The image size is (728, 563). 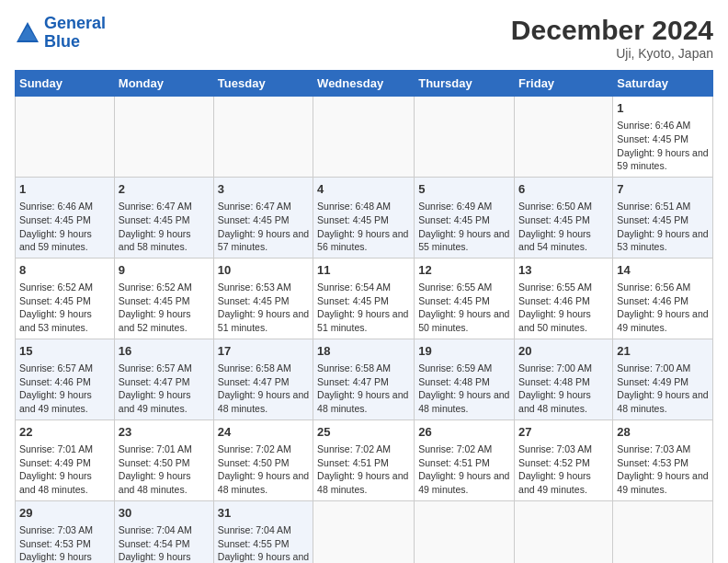 I want to click on sunset-text: Sunset: 4:50 PM, so click(x=254, y=463).